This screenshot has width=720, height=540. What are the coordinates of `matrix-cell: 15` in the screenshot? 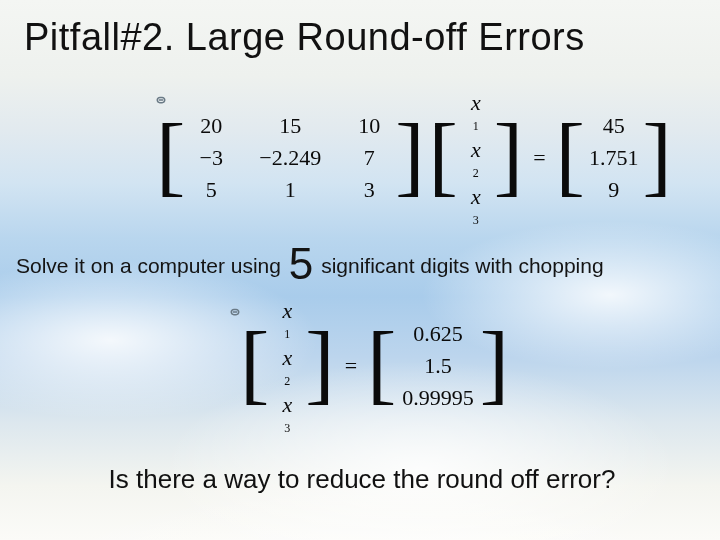 It's located at (290, 126).